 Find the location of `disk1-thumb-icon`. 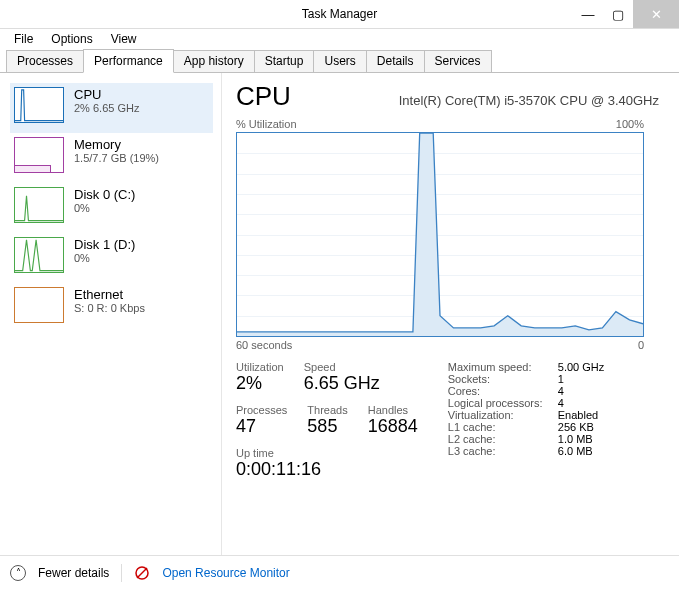

disk1-thumb-icon is located at coordinates (39, 255).